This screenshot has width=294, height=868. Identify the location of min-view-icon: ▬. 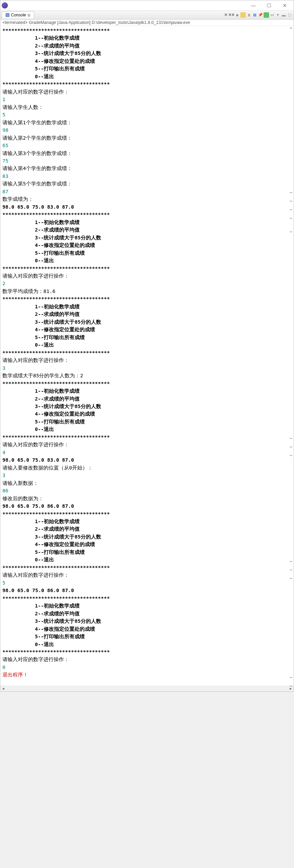
(284, 15).